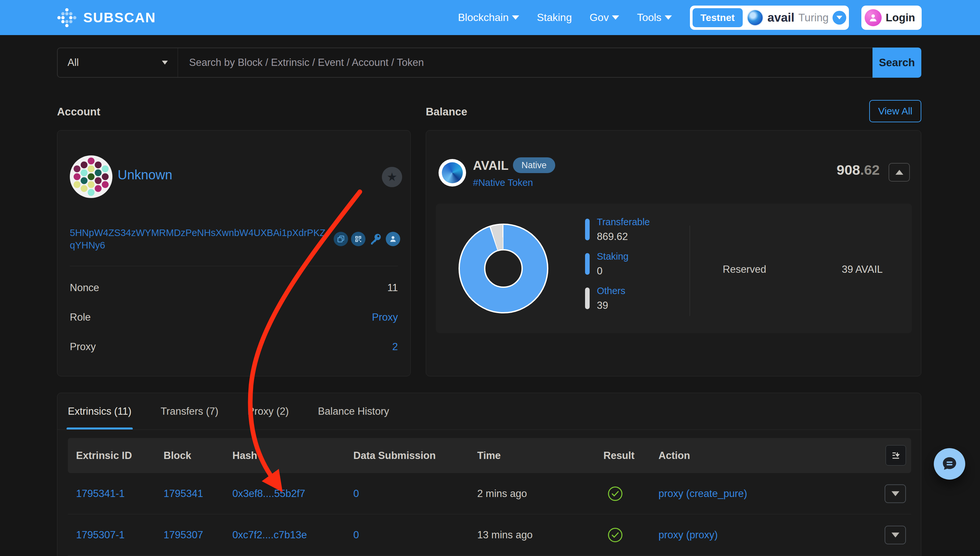 Image resolution: width=980 pixels, height=556 pixels. Describe the element at coordinates (483, 18) in the screenshot. I see `nav-item-label: Blockchain` at that location.